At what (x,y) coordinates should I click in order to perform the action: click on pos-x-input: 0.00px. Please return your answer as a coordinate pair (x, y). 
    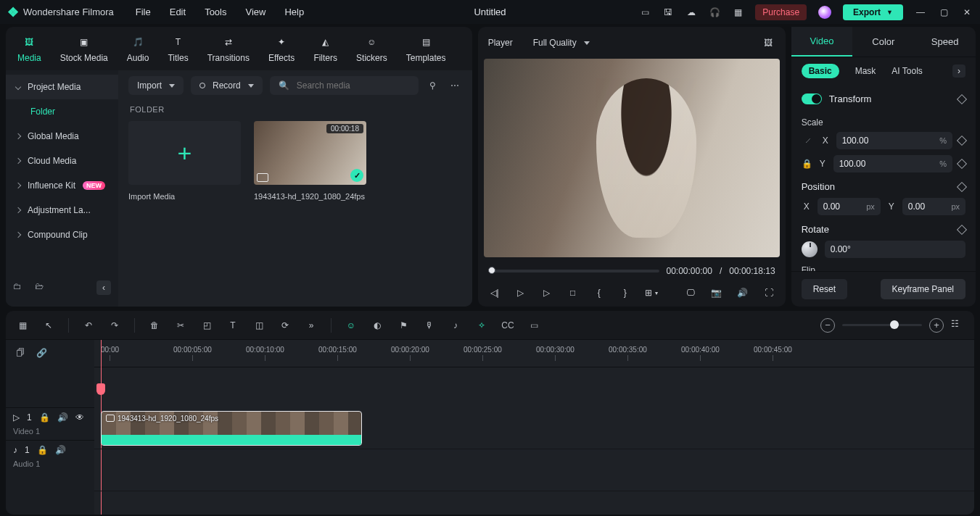
    Looking at the image, I should click on (849, 207).